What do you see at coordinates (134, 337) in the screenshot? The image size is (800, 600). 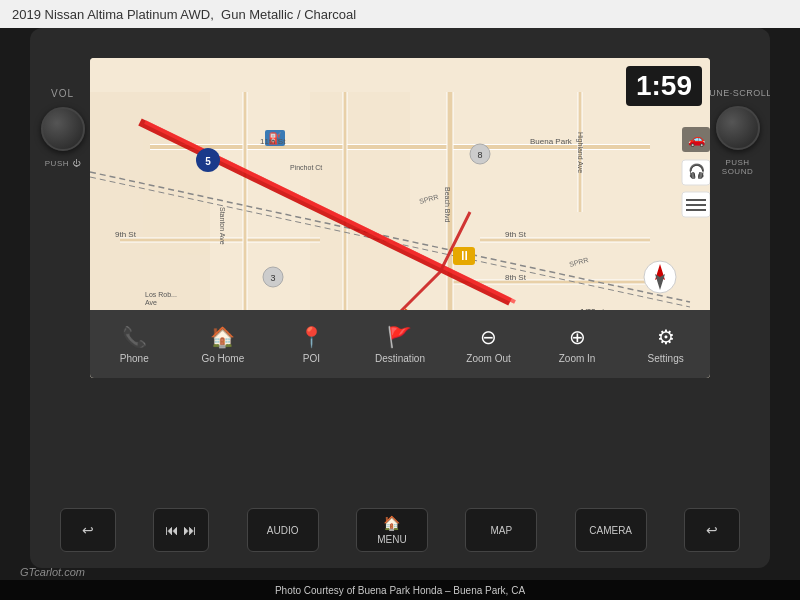 I see `phone-icon: 📞` at bounding box center [134, 337].